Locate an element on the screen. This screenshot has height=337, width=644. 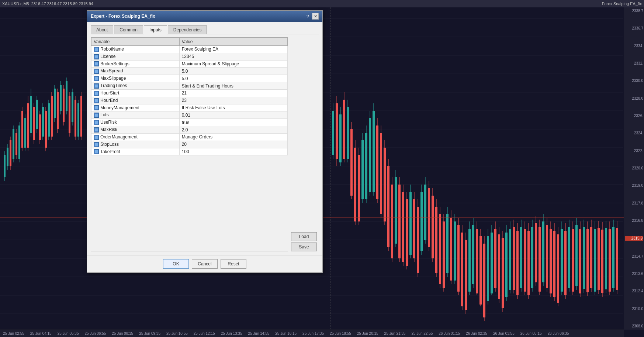
value-cell: true is located at coordinates (233, 123).